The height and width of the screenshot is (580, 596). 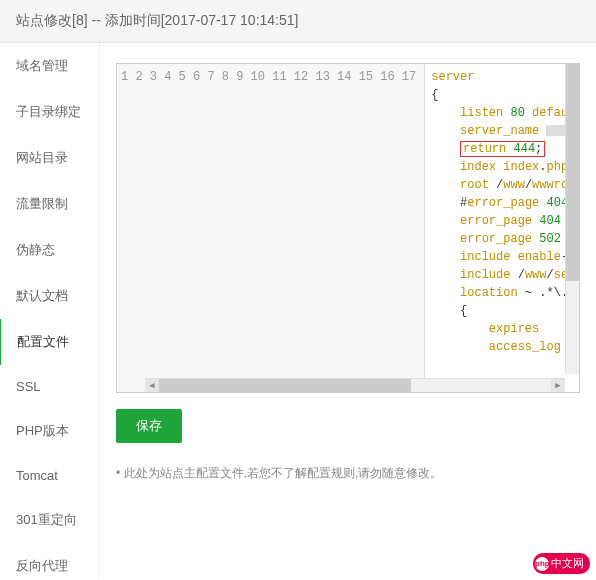 I want to click on sidebar-item-5: 默认文档, so click(x=50, y=296).